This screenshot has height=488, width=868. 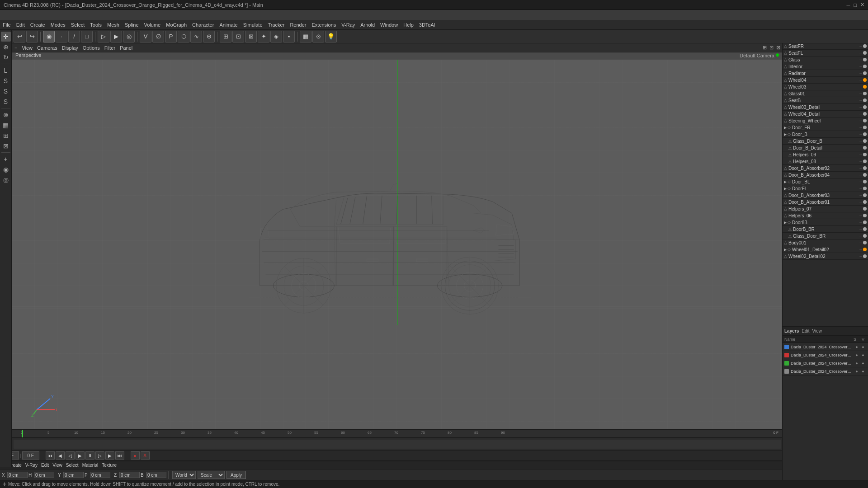 I want to click on object-item: △Wheel04_Detail···, so click(x=826, y=114).